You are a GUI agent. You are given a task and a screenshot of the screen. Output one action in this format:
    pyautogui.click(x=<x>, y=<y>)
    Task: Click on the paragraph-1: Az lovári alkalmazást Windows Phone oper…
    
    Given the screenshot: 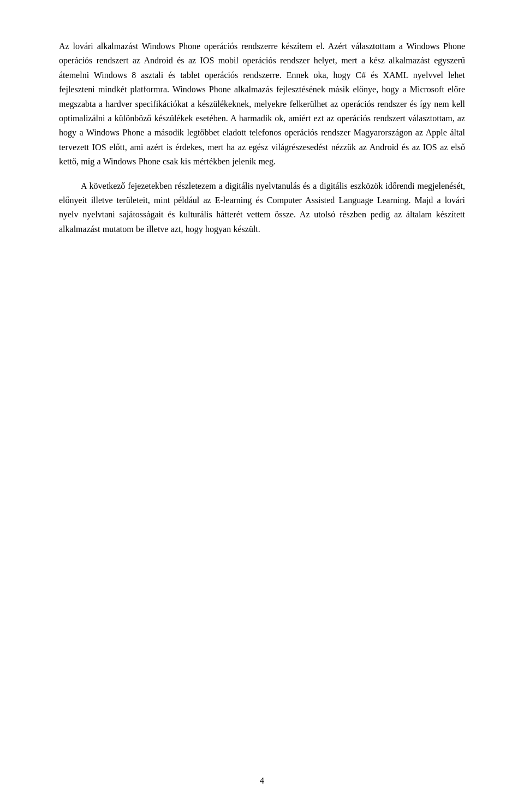 What is the action you would take?
    pyautogui.click(x=262, y=104)
    